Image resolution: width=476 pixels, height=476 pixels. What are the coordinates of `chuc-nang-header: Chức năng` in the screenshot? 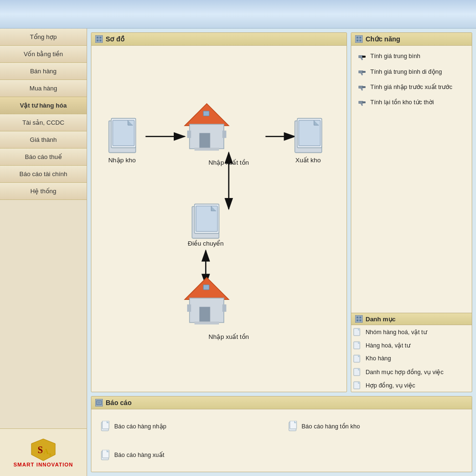 It's located at (411, 39).